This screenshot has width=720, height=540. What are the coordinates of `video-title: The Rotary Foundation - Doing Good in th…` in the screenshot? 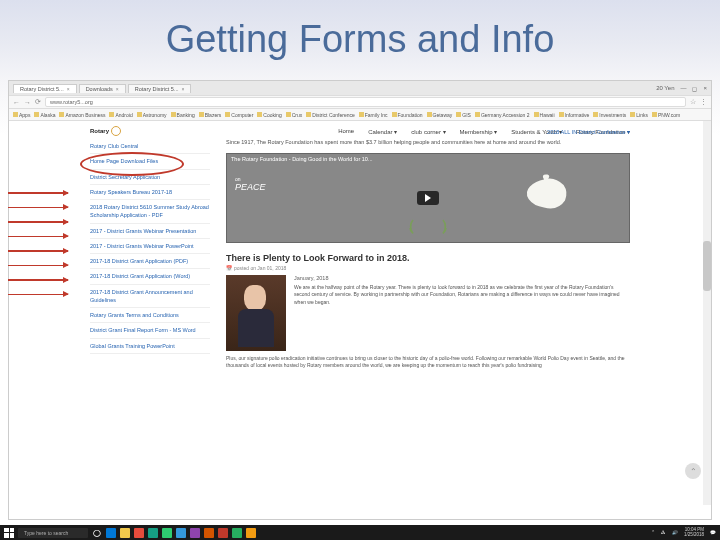 It's located at (302, 159).